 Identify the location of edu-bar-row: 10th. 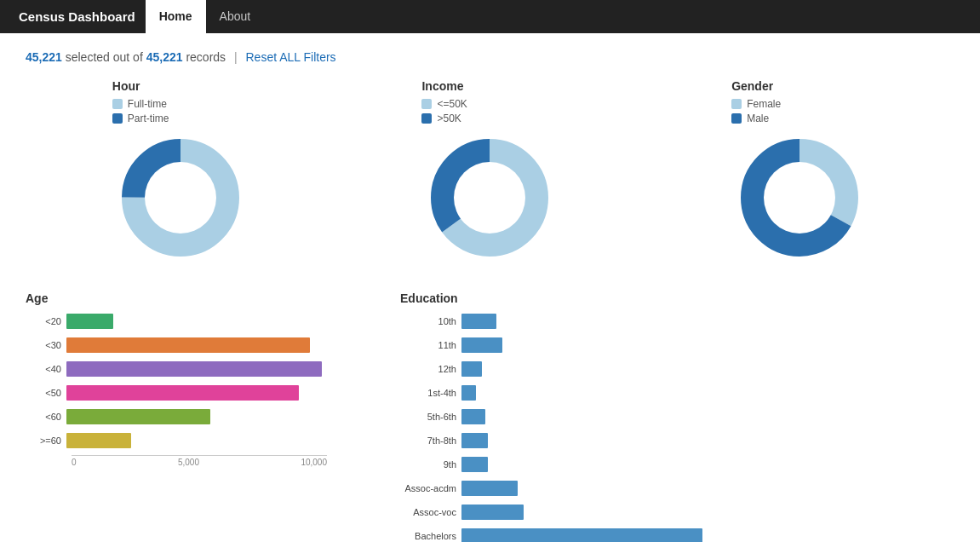
(678, 321).